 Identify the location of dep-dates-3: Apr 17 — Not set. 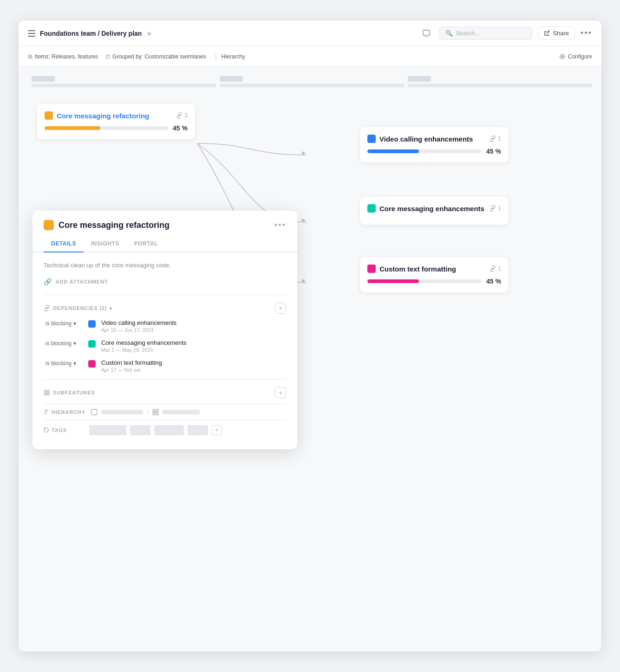
(132, 370).